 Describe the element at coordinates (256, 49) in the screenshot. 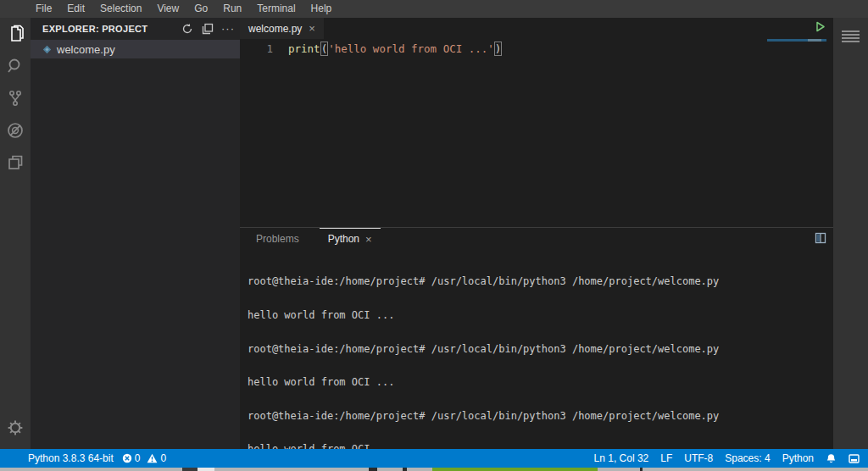

I see `line-number: 1` at that location.